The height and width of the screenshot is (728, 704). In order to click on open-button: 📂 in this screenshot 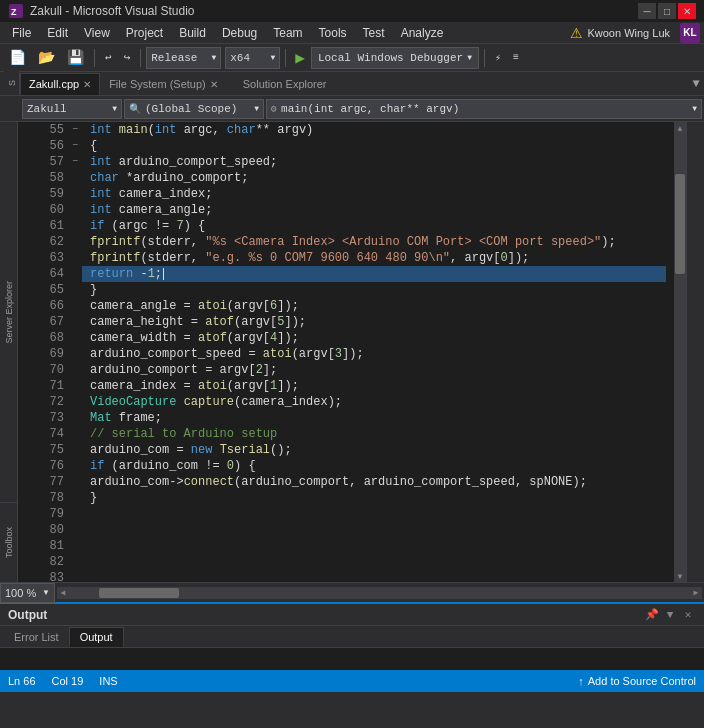, I will do `click(46, 58)`.